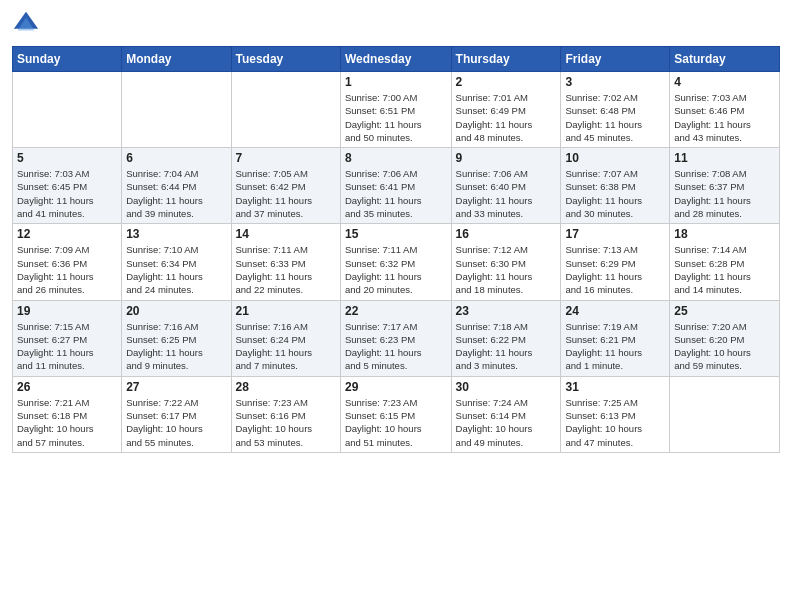 The image size is (792, 612). Describe the element at coordinates (176, 60) in the screenshot. I see `day-of-week-header: Monday` at that location.